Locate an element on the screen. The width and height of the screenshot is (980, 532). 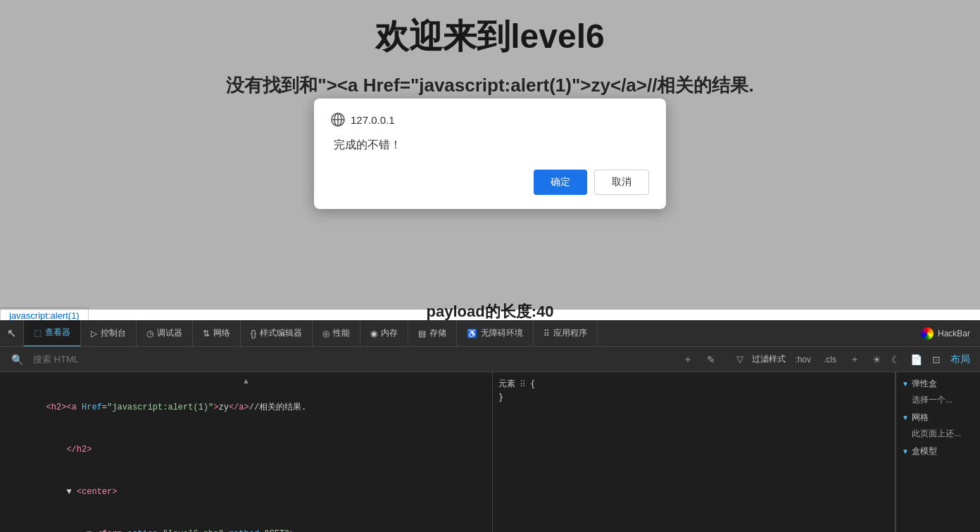
html-line: <h2><a Href="javascript:alert(1)">zy</a>… is located at coordinates (246, 407).